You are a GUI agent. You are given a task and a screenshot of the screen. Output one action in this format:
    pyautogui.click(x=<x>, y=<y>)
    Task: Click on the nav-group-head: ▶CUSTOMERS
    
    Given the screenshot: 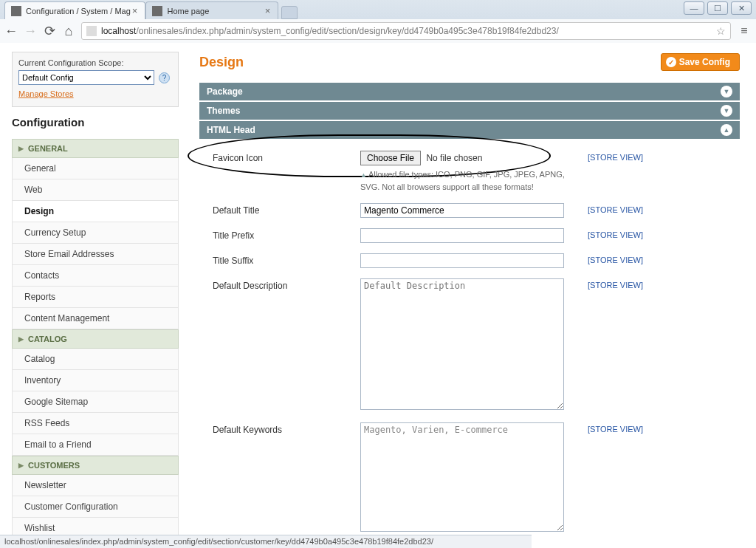 What is the action you would take?
    pyautogui.click(x=95, y=465)
    